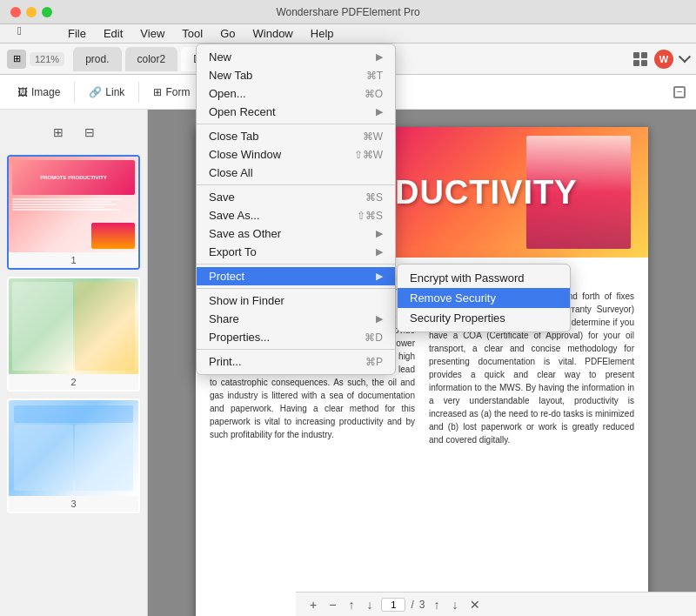  I want to click on next-page-btn: ↓, so click(454, 605).